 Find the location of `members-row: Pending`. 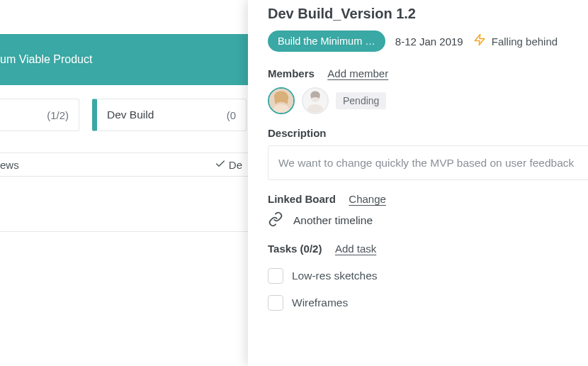

members-row: Pending is located at coordinates (428, 101).